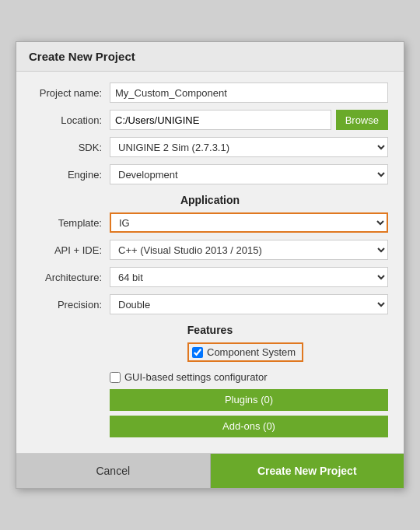  What do you see at coordinates (362, 120) in the screenshot?
I see `browse-button: Browse` at bounding box center [362, 120].